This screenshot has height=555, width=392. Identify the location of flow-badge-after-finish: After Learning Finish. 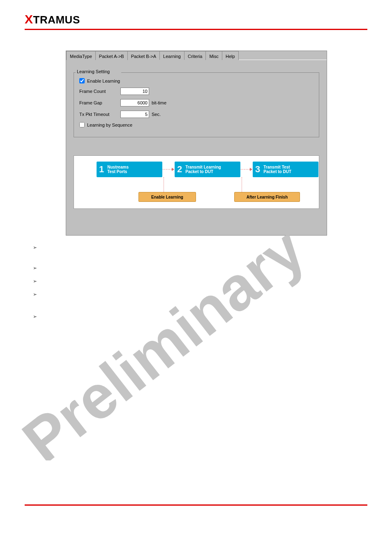
(267, 197).